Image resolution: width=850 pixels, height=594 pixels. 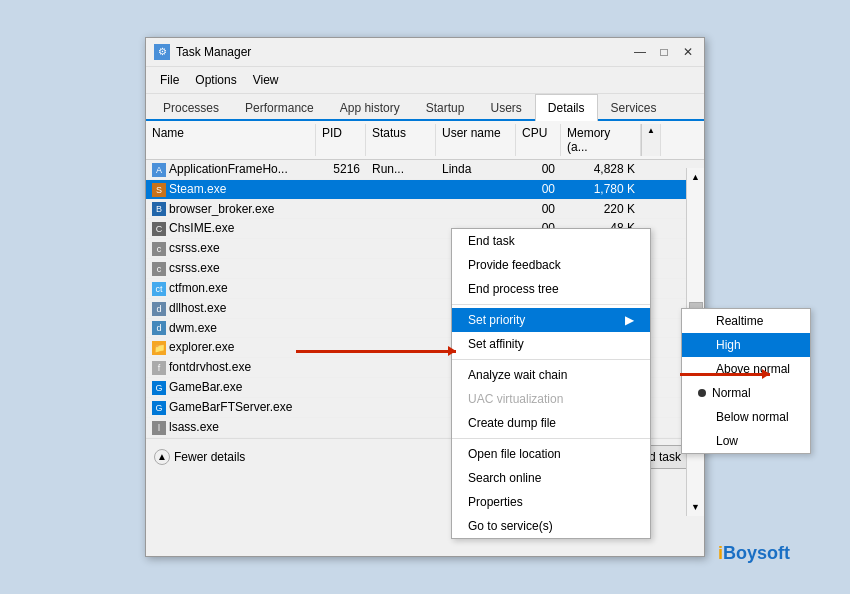 What do you see at coordinates (162, 457) in the screenshot?
I see `fewer-details-icon: ▲` at bounding box center [162, 457].